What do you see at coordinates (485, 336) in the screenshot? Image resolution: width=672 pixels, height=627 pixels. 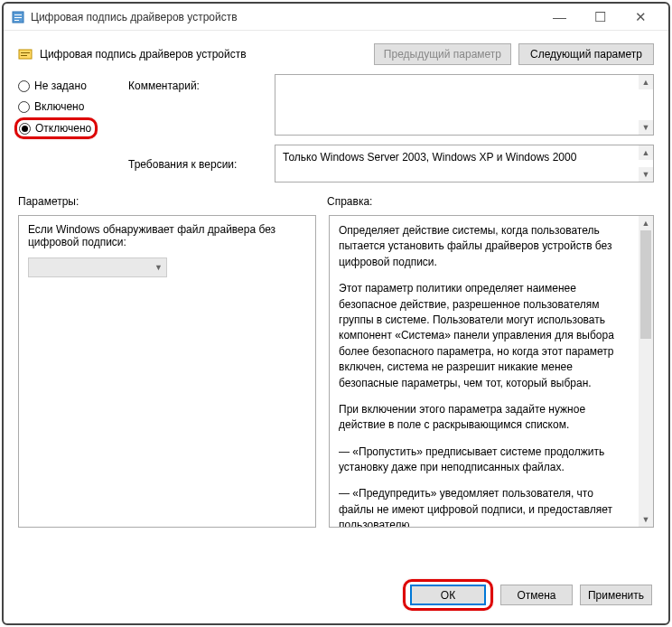 I see `help-paragraph: Этот параметр политики определяет наимен…` at bounding box center [485, 336].